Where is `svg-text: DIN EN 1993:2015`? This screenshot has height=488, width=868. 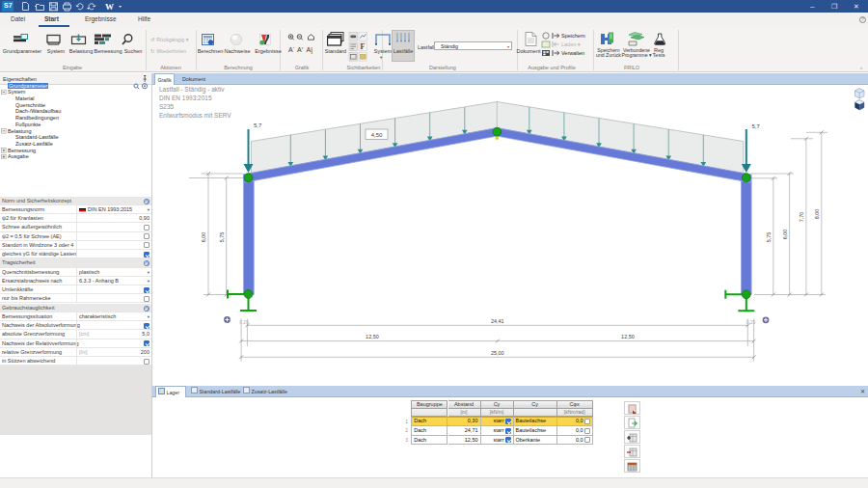 svg-text: DIN EN 1993:2015 is located at coordinates (185, 98).